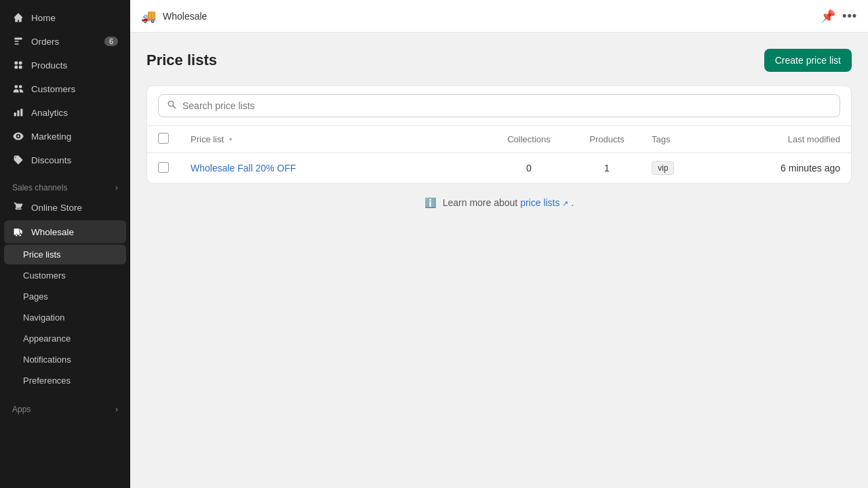 This screenshot has height=488, width=868. I want to click on sidebar-item-label: Online Store, so click(57, 207).